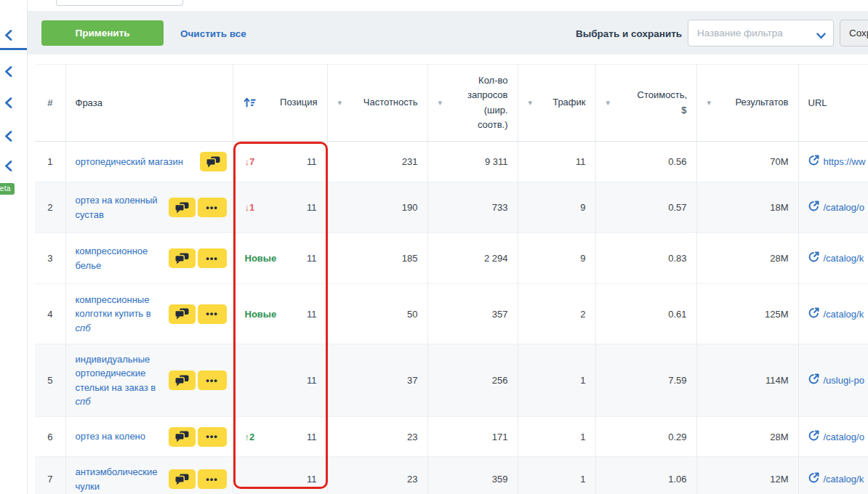  I want to click on top-strip, so click(448, 6).